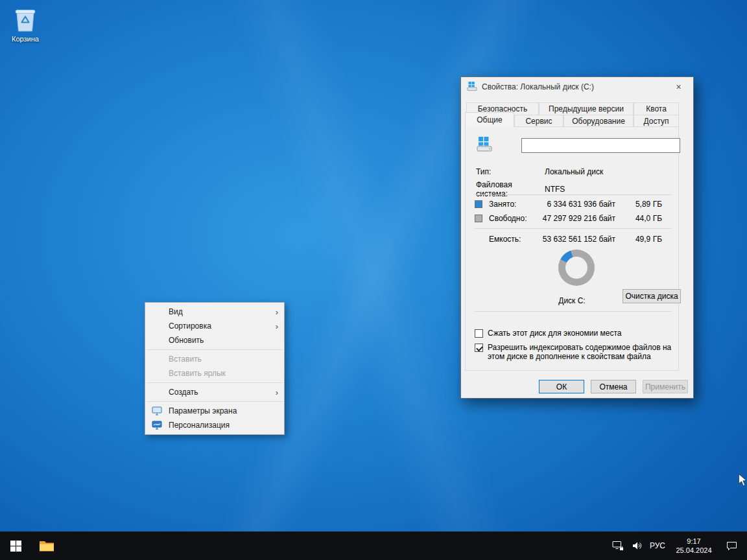  Describe the element at coordinates (215, 425) in the screenshot. I see `menu-item-personalization: Персонализация` at that location.